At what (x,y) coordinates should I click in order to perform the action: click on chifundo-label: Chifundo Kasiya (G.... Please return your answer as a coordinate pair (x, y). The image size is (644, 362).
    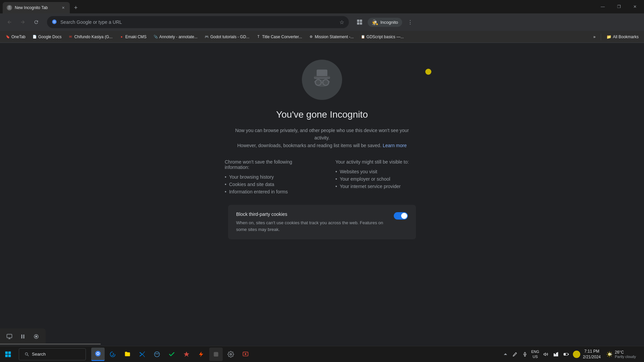
    Looking at the image, I should click on (93, 37).